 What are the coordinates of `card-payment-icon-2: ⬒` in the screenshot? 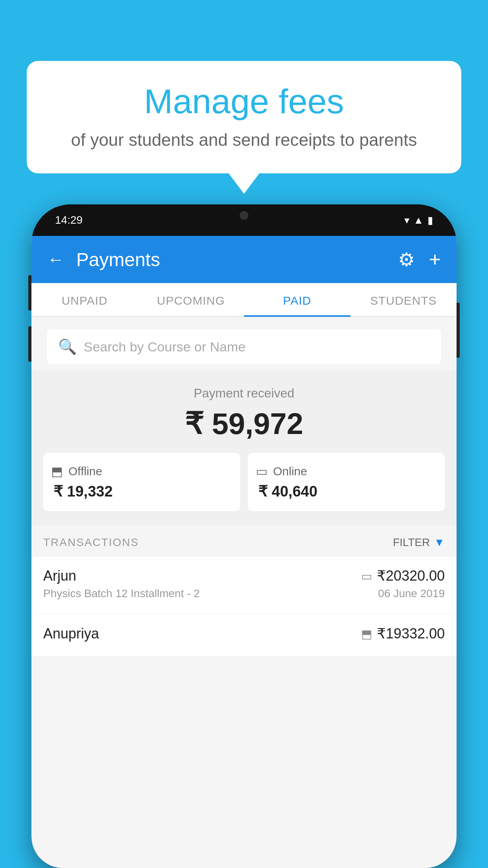 It's located at (367, 634).